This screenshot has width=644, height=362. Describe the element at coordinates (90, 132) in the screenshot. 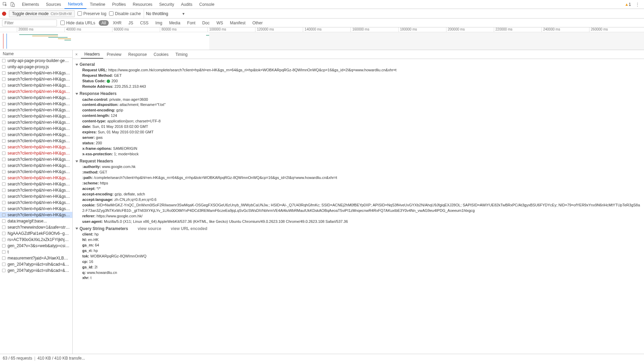

I see `header-key: expires:` at that location.